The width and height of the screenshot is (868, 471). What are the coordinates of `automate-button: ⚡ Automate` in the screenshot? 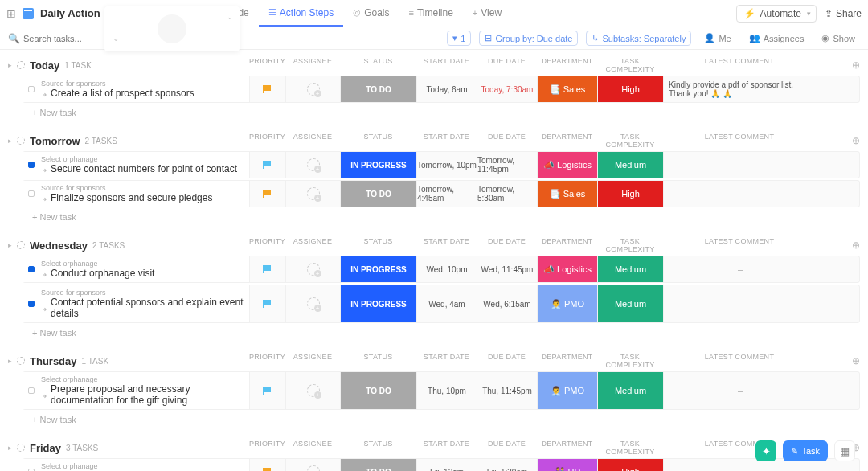 It's located at (776, 14).